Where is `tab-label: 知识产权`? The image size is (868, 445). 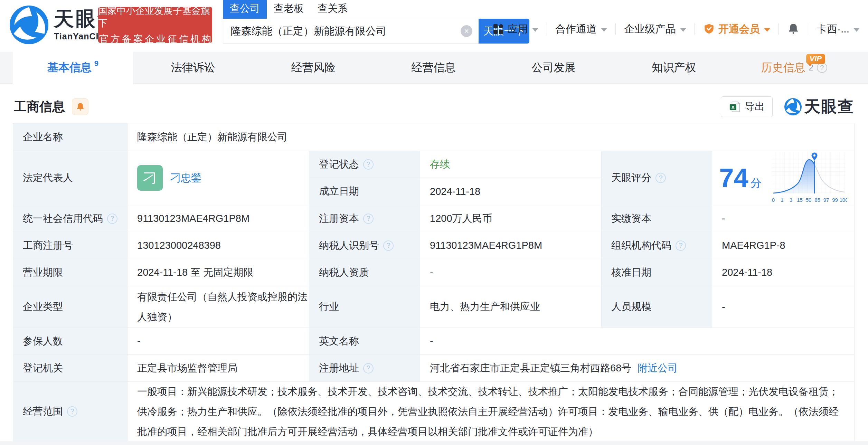
tab-label: 知识产权 is located at coordinates (674, 68).